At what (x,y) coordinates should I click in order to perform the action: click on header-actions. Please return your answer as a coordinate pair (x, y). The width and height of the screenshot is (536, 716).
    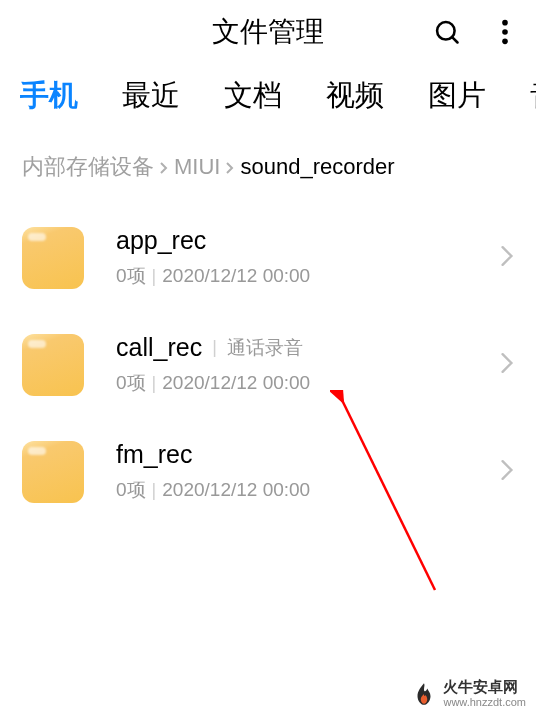
    Looking at the image, I should click on (476, 32).